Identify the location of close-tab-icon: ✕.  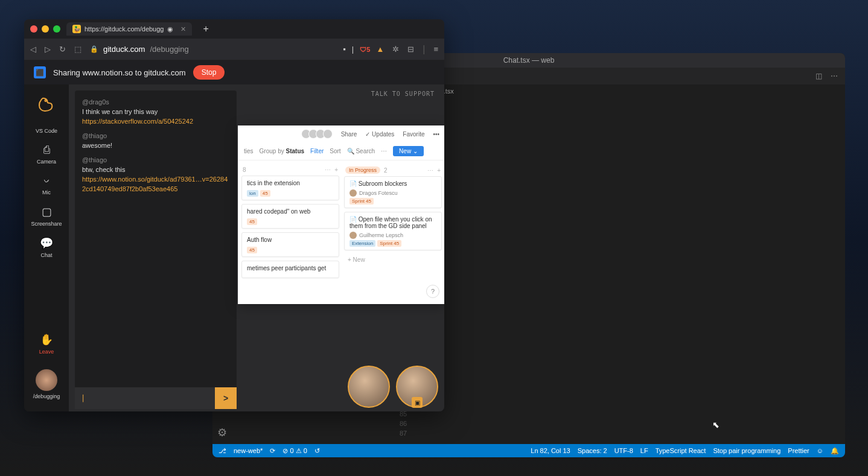
(183, 29).